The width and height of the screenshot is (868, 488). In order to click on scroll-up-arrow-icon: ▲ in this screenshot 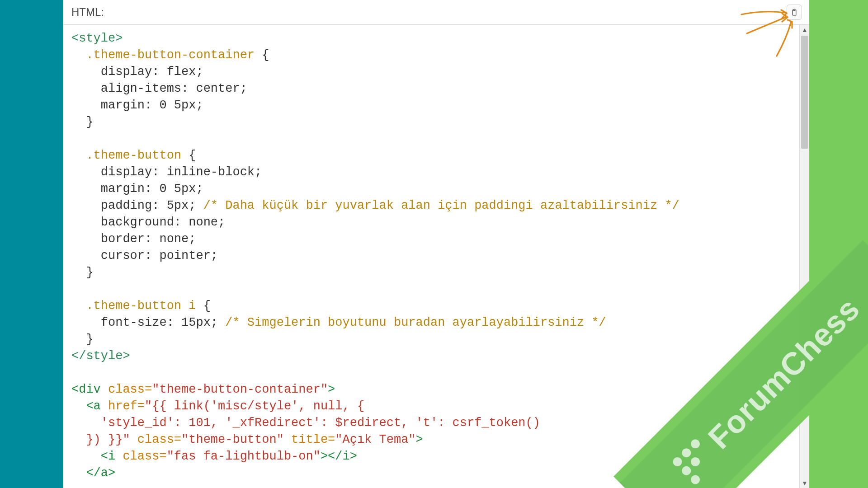, I will do `click(805, 30)`.